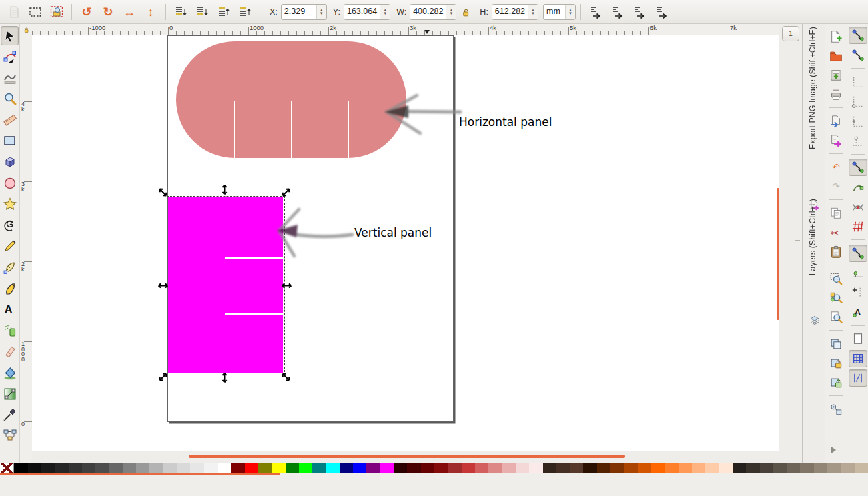 The width and height of the screenshot is (868, 496). What do you see at coordinates (304, 12) in the screenshot?
I see `x-field: 2.329▲▼` at bounding box center [304, 12].